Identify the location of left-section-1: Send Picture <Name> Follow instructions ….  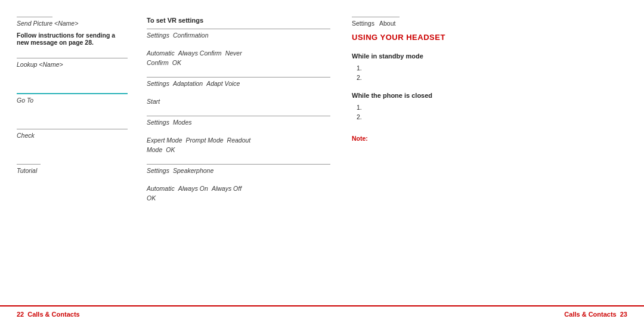
(72, 33).